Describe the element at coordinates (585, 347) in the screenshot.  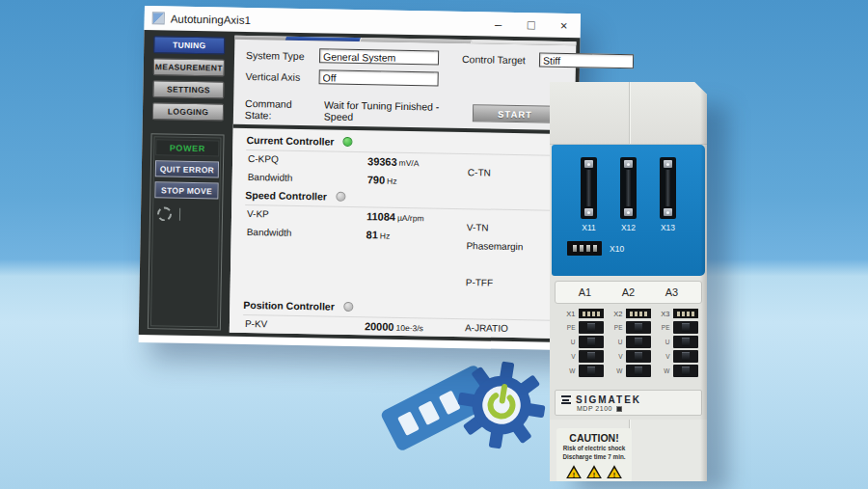
I see `terminal-column-x1: X1 PE U V W` at that location.